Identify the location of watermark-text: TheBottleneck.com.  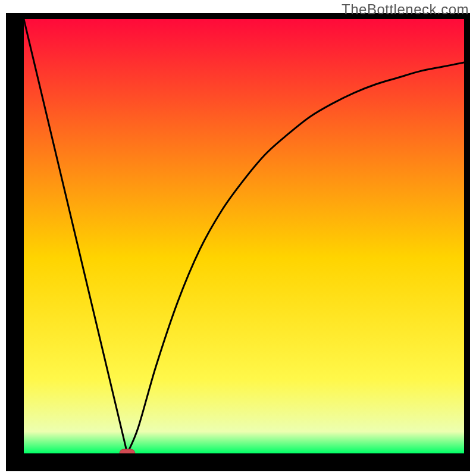
(405, 10).